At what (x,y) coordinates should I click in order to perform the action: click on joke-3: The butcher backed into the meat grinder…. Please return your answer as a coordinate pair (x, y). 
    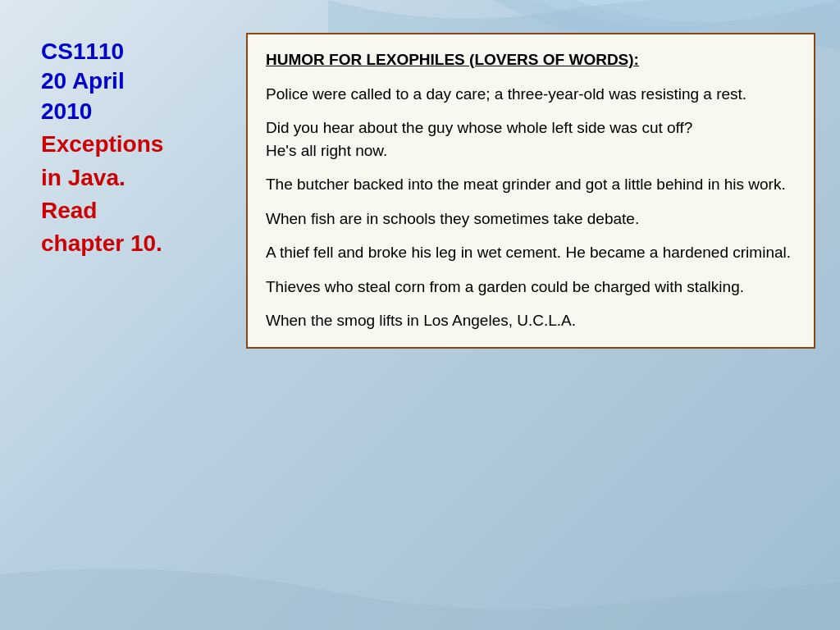
    Looking at the image, I should click on (531, 185).